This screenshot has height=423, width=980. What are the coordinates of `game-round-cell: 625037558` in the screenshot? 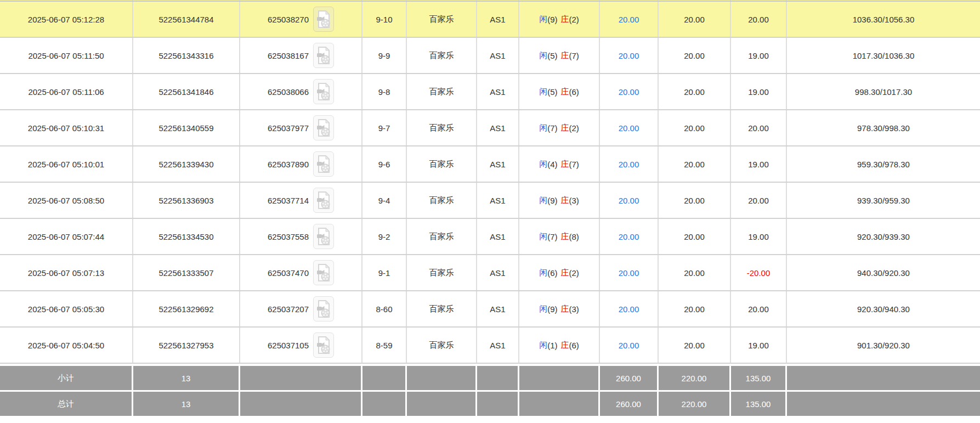 It's located at (302, 236).